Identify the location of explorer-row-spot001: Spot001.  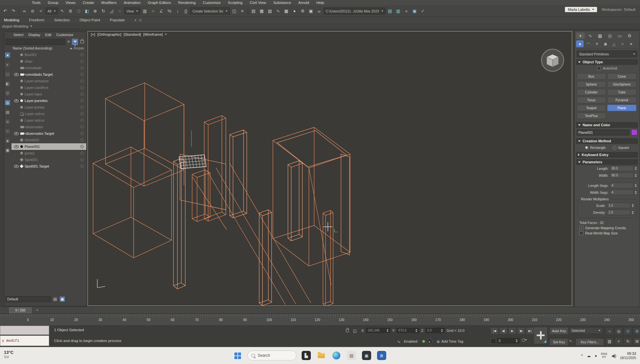
(49, 160).